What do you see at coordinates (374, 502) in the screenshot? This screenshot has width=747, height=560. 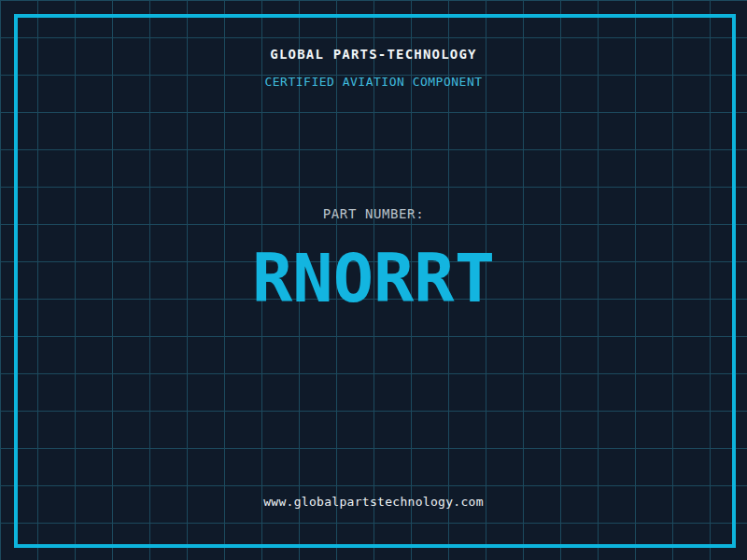 I see `website-url: www.globalpartstechnology.com` at bounding box center [374, 502].